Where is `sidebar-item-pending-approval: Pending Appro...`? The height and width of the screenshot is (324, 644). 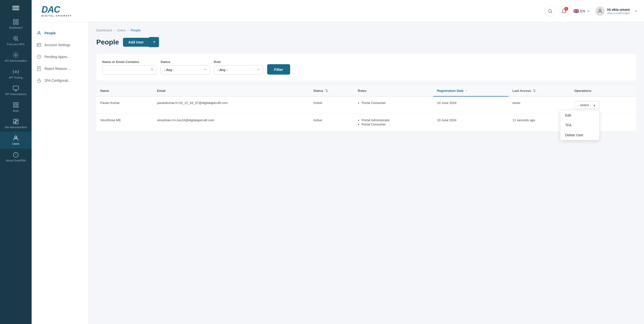 sidebar-item-pending-approval: Pending Appro... is located at coordinates (60, 57).